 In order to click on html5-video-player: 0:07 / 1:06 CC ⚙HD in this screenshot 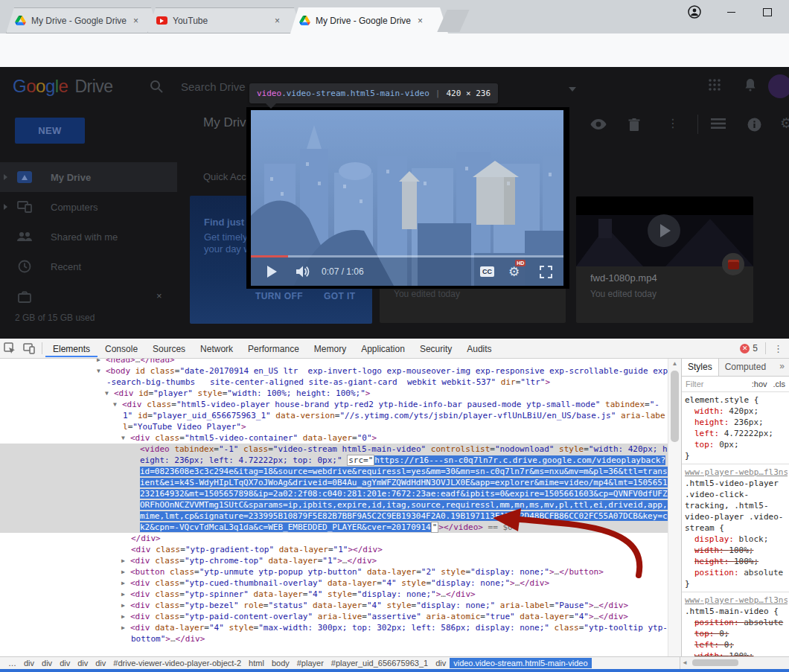, I will do `click(408, 198)`.